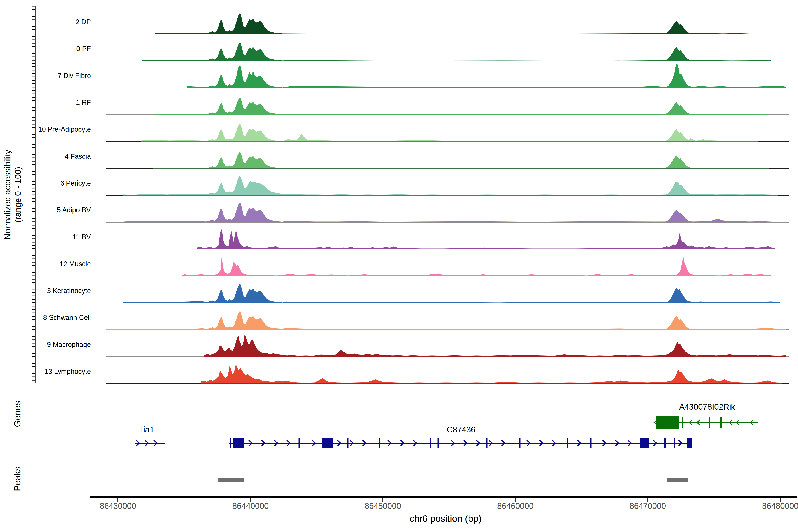  What do you see at coordinates (707, 407) in the screenshot?
I see `gene-label-a430078i02rik: A430078I02Rik` at bounding box center [707, 407].